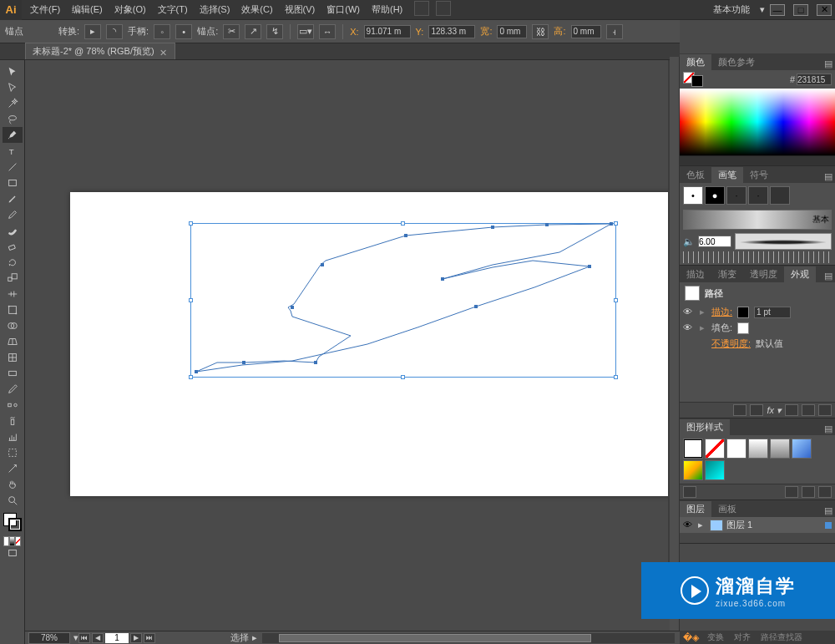 This screenshot has width=835, height=644. What do you see at coordinates (731, 344) in the screenshot?
I see `opacity-link: 不透明度:` at bounding box center [731, 344].